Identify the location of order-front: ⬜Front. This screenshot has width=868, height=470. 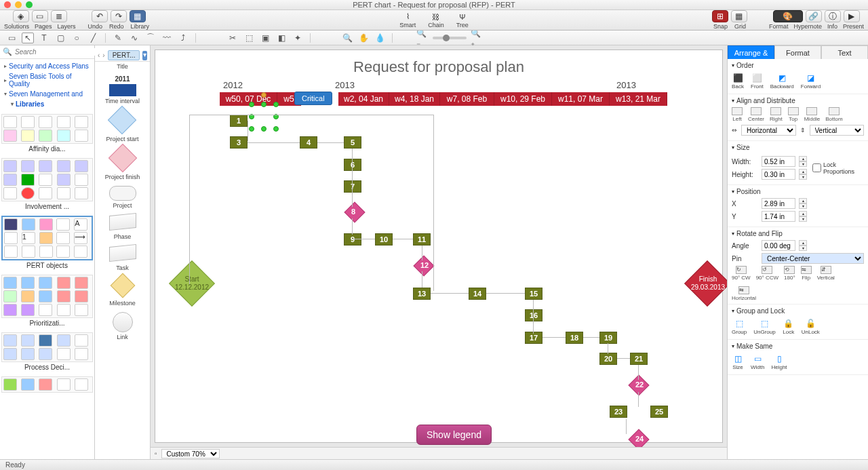
(757, 81).